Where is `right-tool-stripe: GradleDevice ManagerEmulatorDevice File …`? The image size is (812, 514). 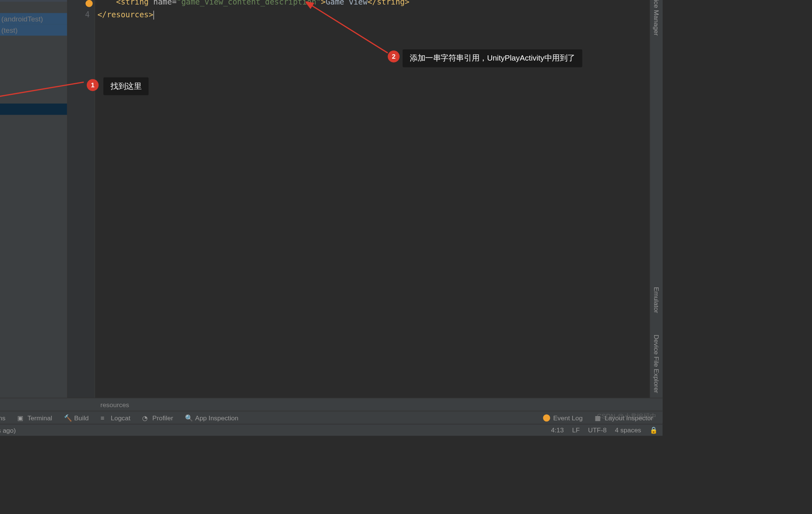
right-tool-stripe: GradleDevice ManagerEmulatorDevice File … is located at coordinates (656, 199).